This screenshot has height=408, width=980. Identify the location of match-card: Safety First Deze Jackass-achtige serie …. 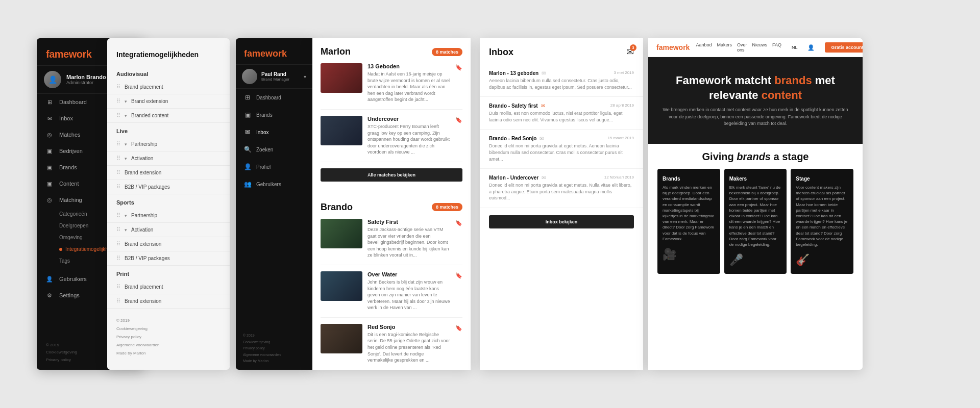
(391, 242).